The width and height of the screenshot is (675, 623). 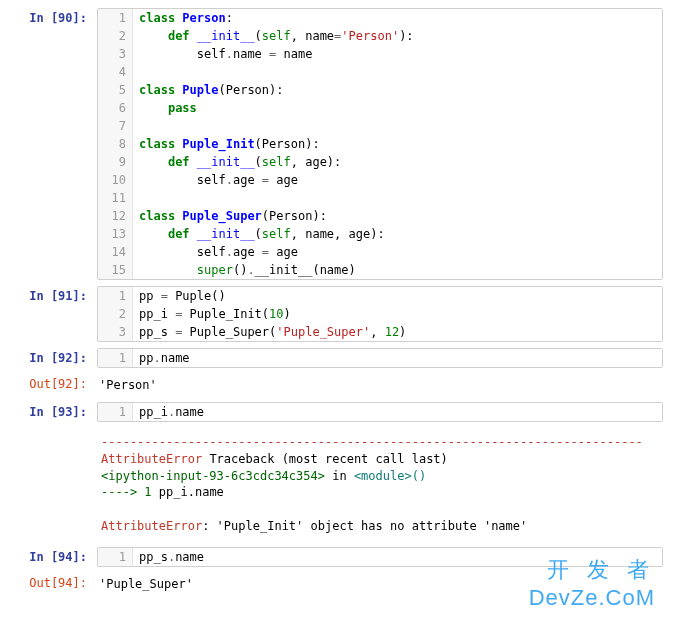 What do you see at coordinates (116, 90) in the screenshot?
I see `line-number: 5` at bounding box center [116, 90].